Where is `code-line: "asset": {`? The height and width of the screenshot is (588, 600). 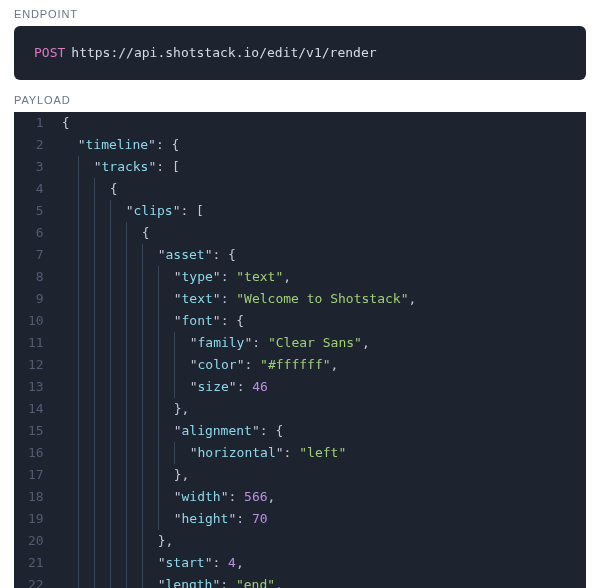
code-line: "asset": { is located at coordinates (319, 255).